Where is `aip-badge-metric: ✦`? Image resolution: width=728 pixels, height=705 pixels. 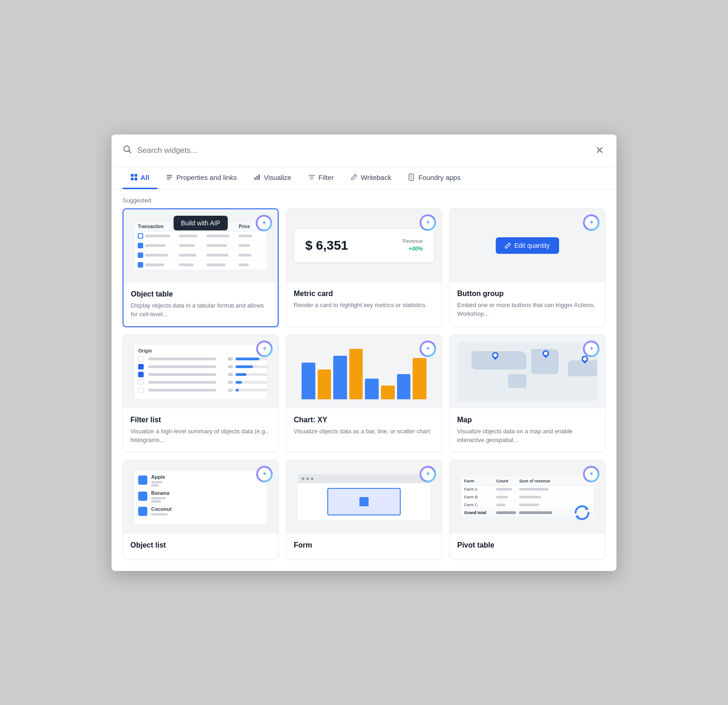 aip-badge-metric: ✦ is located at coordinates (428, 223).